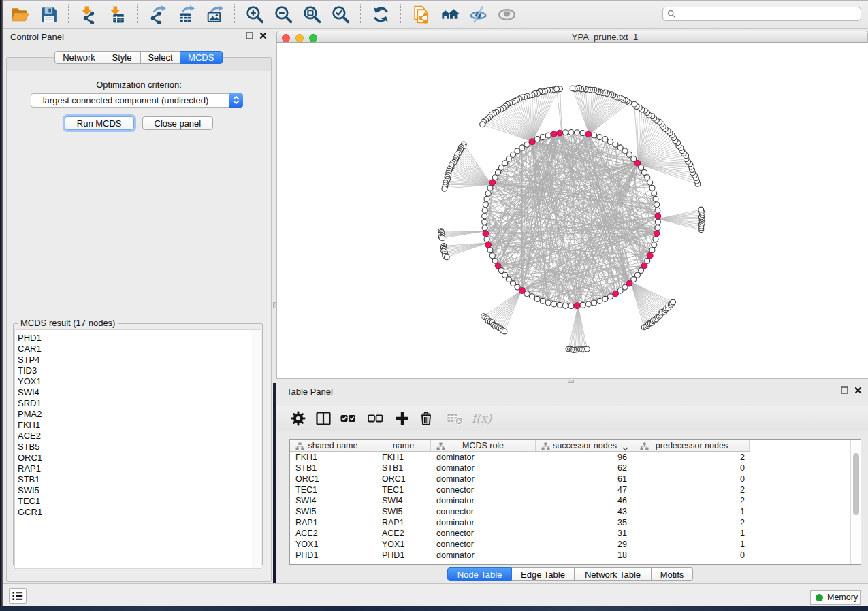 The height and width of the screenshot is (611, 868). What do you see at coordinates (255, 14) in the screenshot?
I see `zoom-in-button` at bounding box center [255, 14].